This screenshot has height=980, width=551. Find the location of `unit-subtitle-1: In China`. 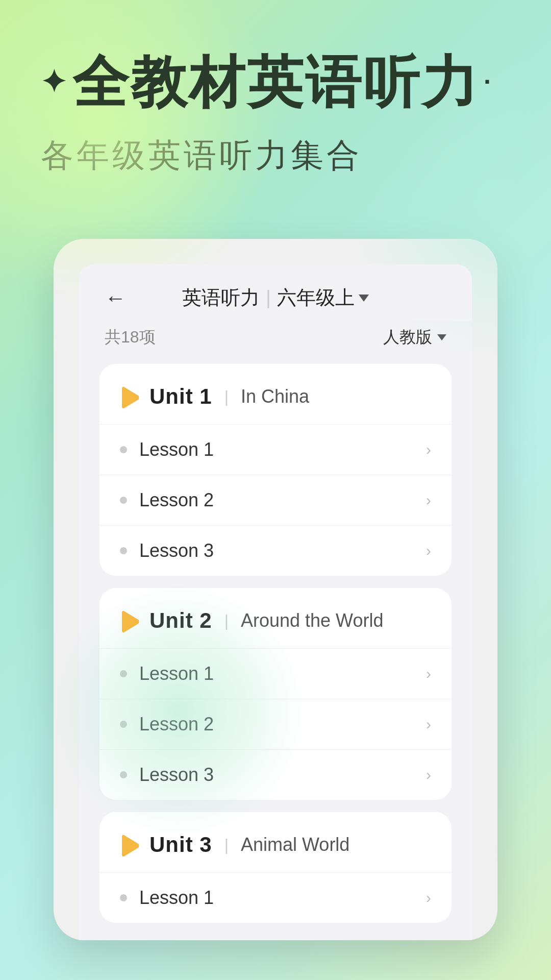

unit-subtitle-1: In China is located at coordinates (275, 397).